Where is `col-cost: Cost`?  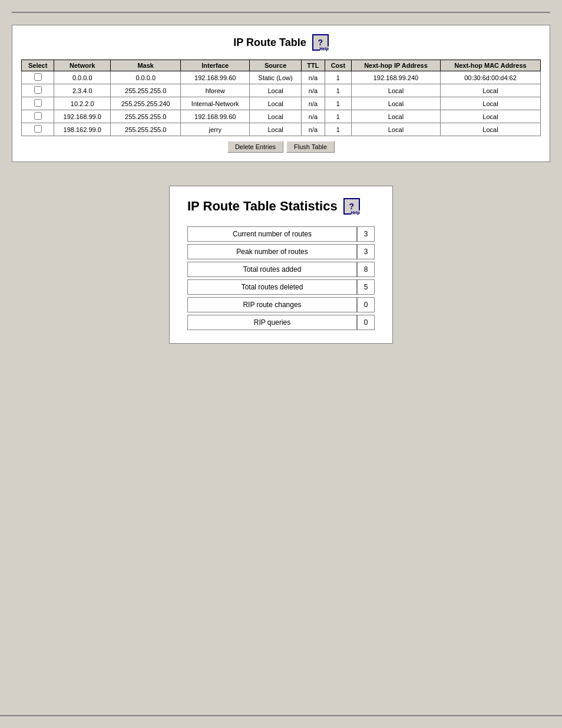
col-cost: Cost is located at coordinates (338, 66).